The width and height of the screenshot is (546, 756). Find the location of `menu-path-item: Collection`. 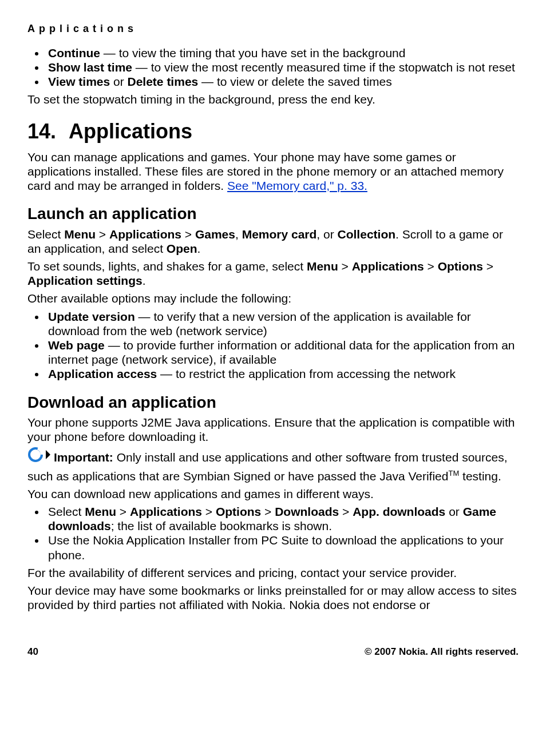

menu-path-item: Collection is located at coordinates (367, 234).